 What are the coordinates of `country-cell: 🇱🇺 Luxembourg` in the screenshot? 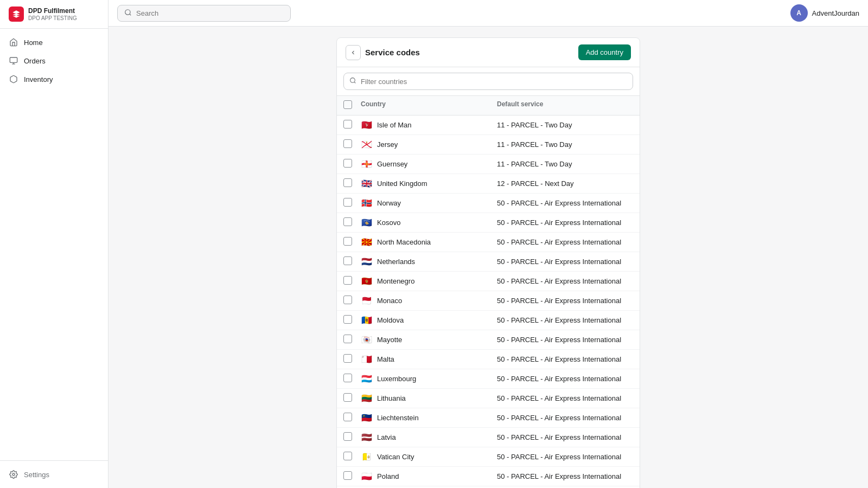 It's located at (429, 379).